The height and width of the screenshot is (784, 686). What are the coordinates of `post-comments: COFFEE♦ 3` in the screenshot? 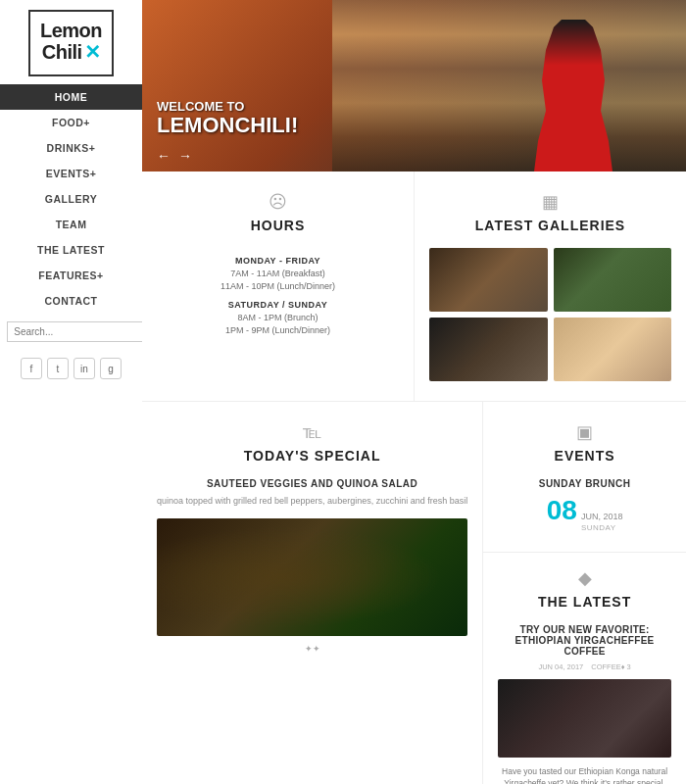 It's located at (612, 666).